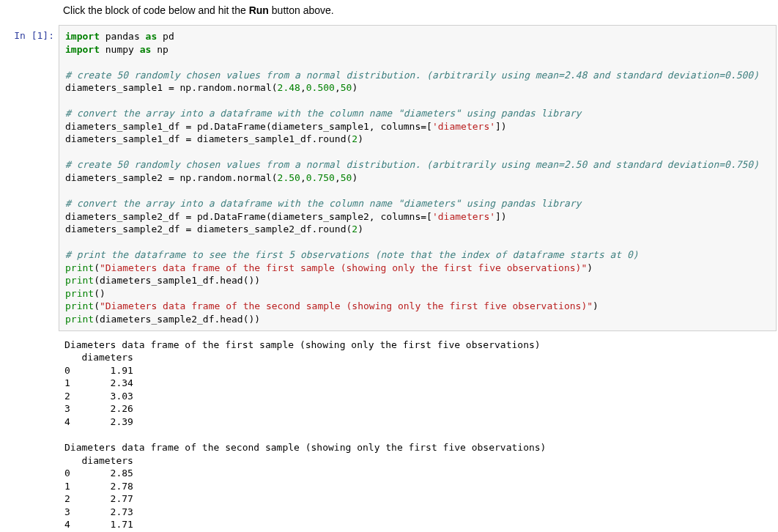 The image size is (778, 532). Describe the element at coordinates (259, 10) in the screenshot. I see `instruction-bold: Run` at that location.